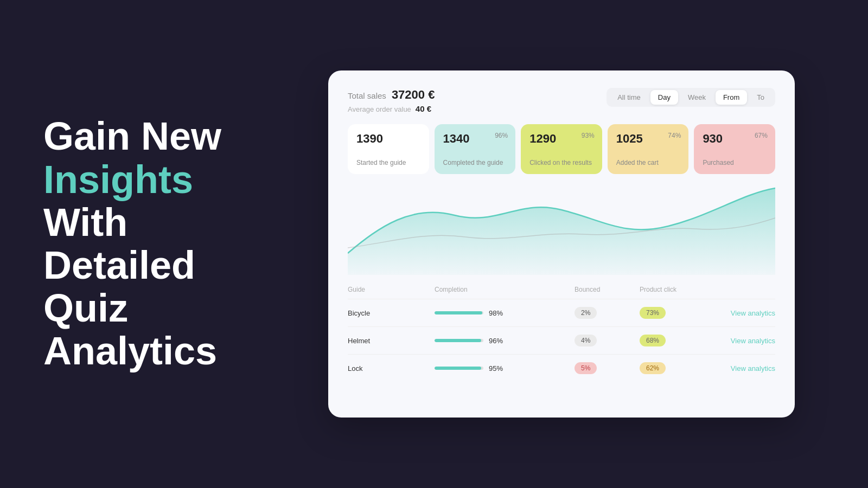  I want to click on headline-accent: Insights, so click(118, 179).